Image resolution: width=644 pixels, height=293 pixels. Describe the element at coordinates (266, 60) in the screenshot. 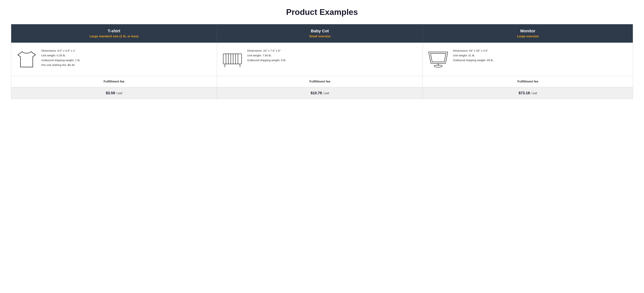

I see `babycot-outbound: Outbound shipping weight: 9 lb.` at that location.